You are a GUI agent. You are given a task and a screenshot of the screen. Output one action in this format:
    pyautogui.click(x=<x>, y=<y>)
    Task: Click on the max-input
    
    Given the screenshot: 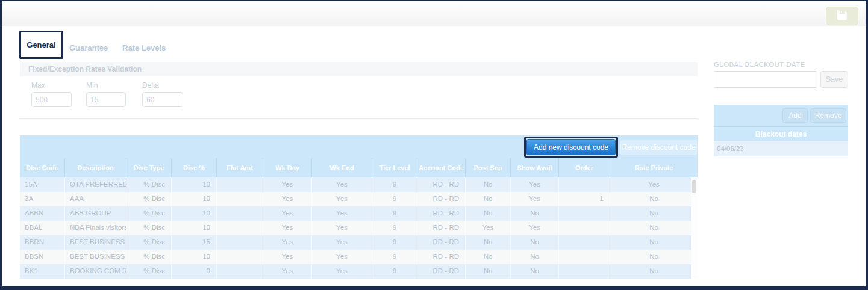 What is the action you would take?
    pyautogui.click(x=52, y=100)
    